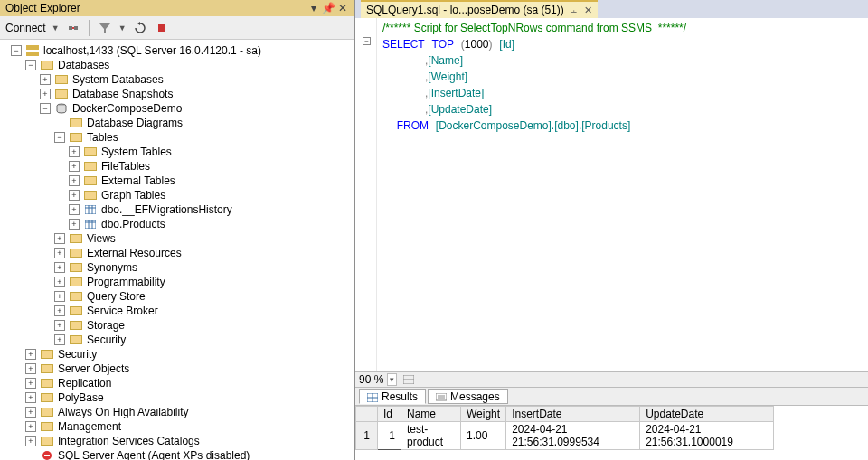 This screenshot has height=460, width=868. Describe the element at coordinates (328, 8) in the screenshot. I see `pin-icon: 📌` at that location.